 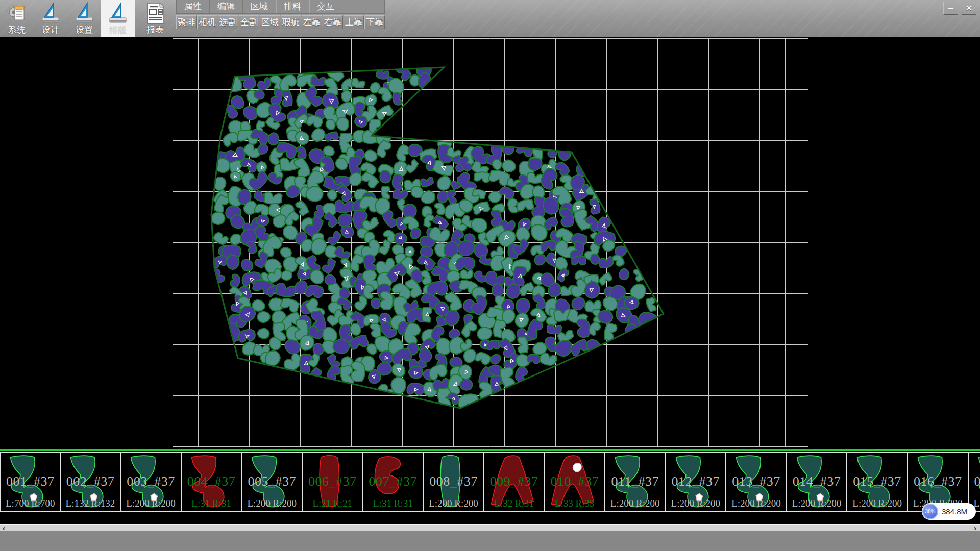 What do you see at coordinates (696, 482) in the screenshot?
I see `piece-thumbnail: 012_#37L:200 R:200` at bounding box center [696, 482].